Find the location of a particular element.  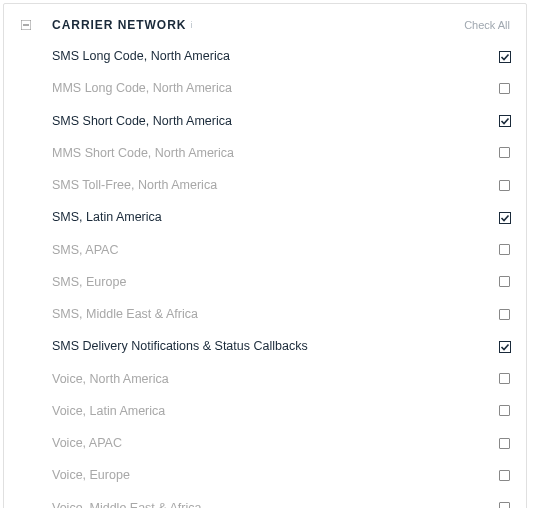

item-label: Voice, Middle East & Africa is located at coordinates (276, 504).